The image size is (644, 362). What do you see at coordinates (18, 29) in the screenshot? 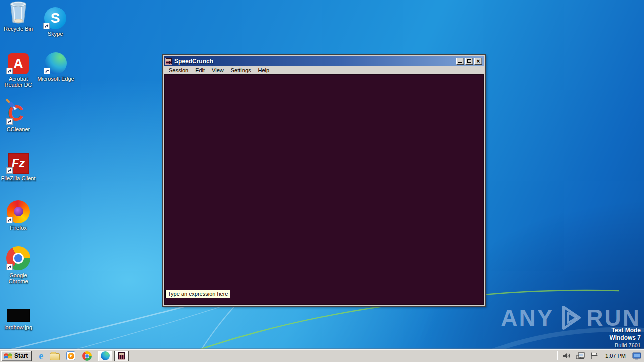
I see `icon-label: Recycle Bin` at bounding box center [18, 29].